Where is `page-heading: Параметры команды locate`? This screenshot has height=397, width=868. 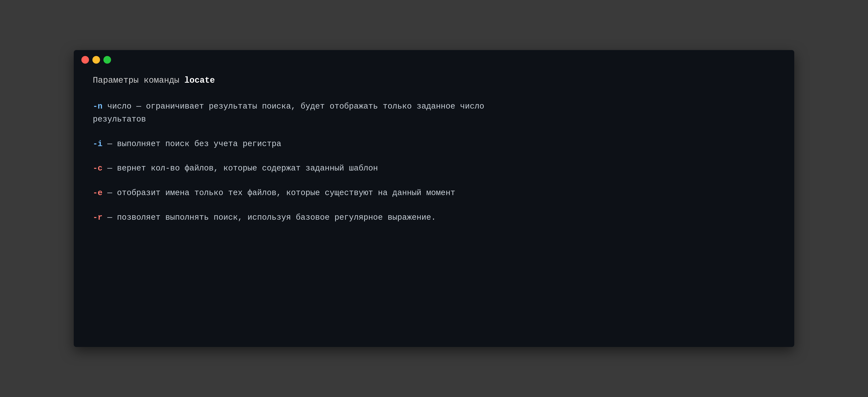
page-heading: Параметры команды locate is located at coordinates (434, 81).